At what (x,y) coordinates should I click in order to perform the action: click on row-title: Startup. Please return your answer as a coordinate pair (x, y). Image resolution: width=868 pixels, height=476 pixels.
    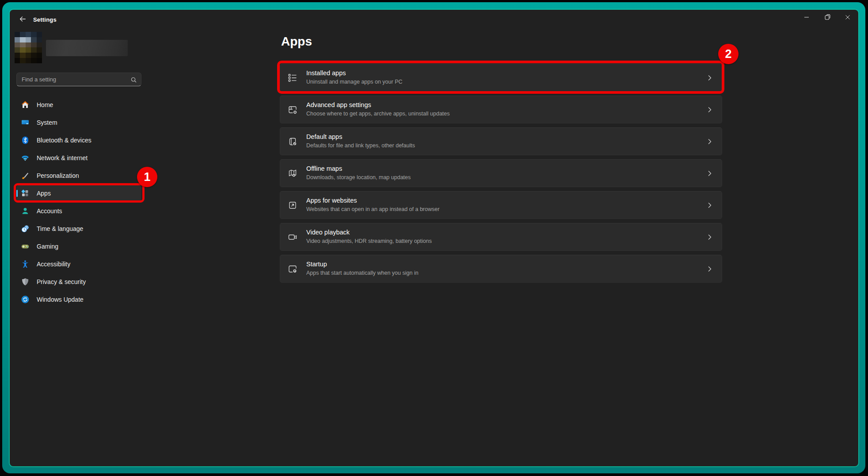
    Looking at the image, I should click on (316, 264).